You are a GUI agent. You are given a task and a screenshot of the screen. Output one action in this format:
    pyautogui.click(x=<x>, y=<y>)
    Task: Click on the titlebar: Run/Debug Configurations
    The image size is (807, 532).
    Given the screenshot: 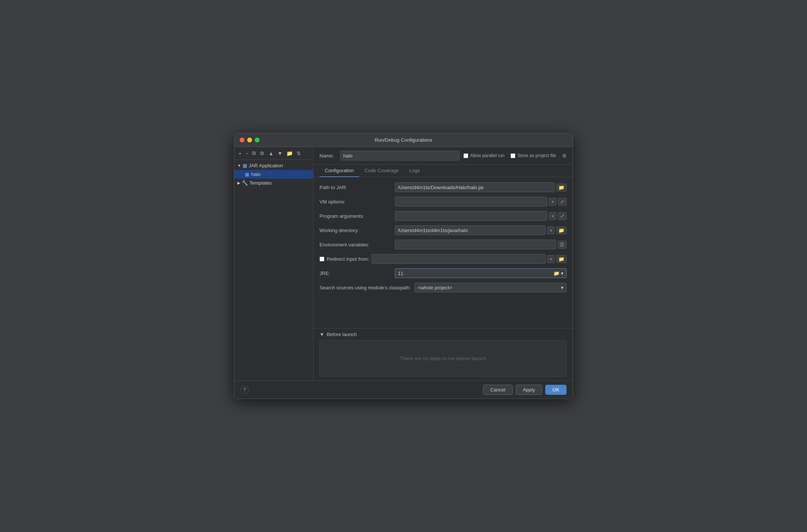 What is the action you would take?
    pyautogui.click(x=404, y=140)
    